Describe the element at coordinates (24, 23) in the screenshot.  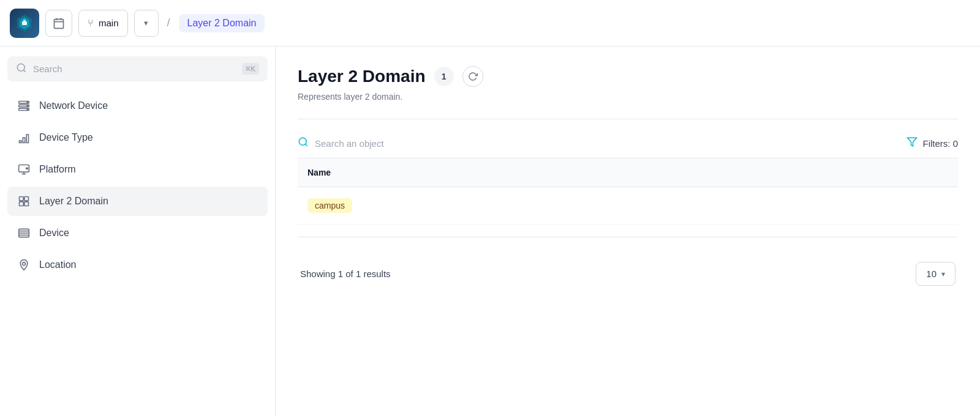
I see `app-logo` at that location.